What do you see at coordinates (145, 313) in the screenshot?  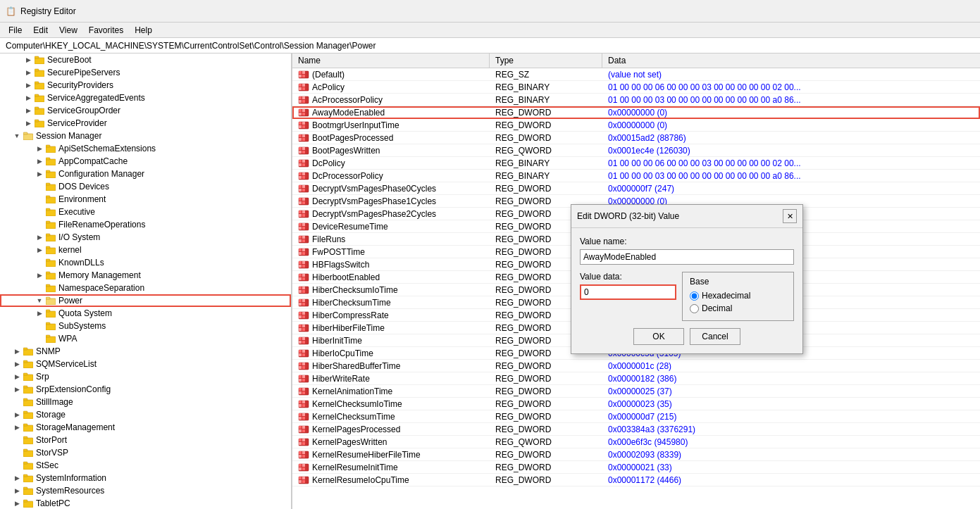 I see `tree-item-quotasystem: ▶ Quota System` at bounding box center [145, 313].